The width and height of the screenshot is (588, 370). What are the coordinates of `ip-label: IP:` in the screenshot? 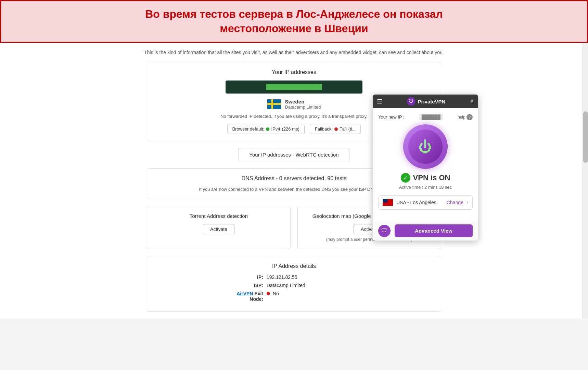 It's located at (250, 277).